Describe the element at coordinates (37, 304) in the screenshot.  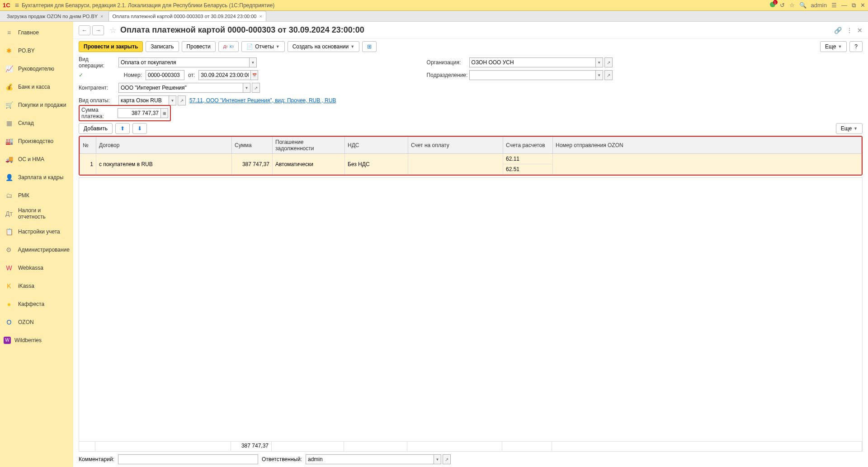
I see `sidebar-item-kaffesta: ●Каффеста` at that location.